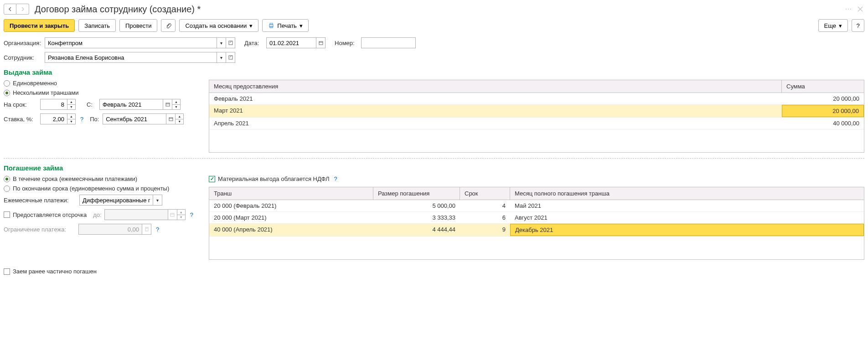  What do you see at coordinates (22, 57) in the screenshot?
I see `employee-label: Сотрудник:` at bounding box center [22, 57].